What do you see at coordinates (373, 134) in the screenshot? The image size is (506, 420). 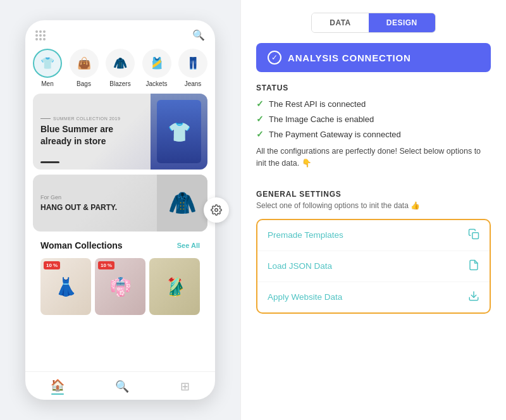 I see `status-item-3: ✓ The Payment Gateway is connected` at bounding box center [373, 134].